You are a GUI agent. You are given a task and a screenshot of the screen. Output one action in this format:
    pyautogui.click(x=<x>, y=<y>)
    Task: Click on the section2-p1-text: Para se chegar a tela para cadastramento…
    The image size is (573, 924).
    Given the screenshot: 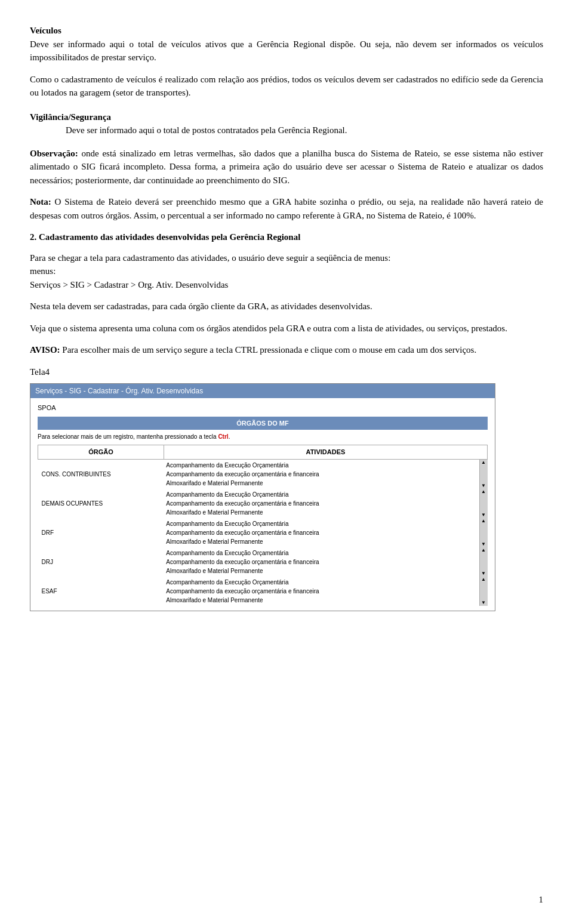 What is the action you would take?
    pyautogui.click(x=210, y=258)
    